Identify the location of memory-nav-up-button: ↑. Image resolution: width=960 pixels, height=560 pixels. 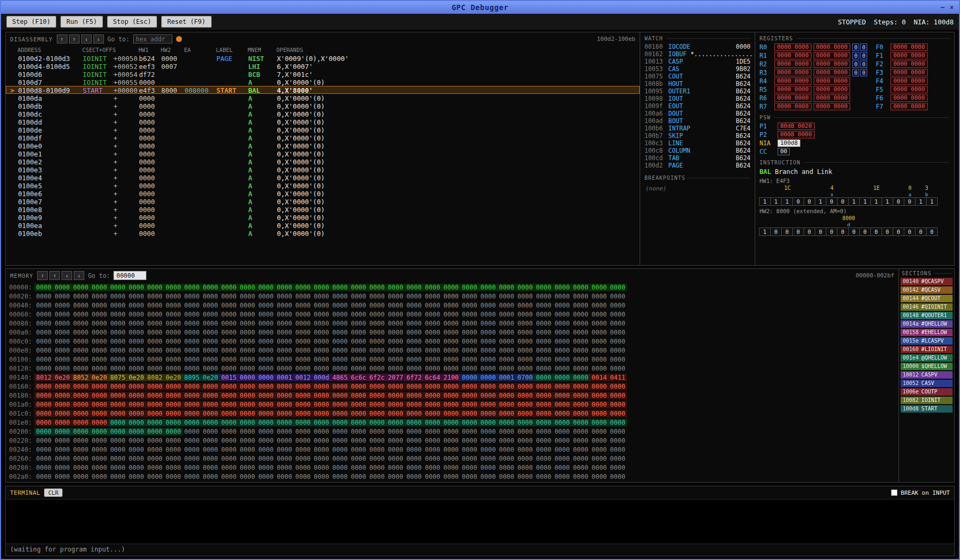
(55, 276).